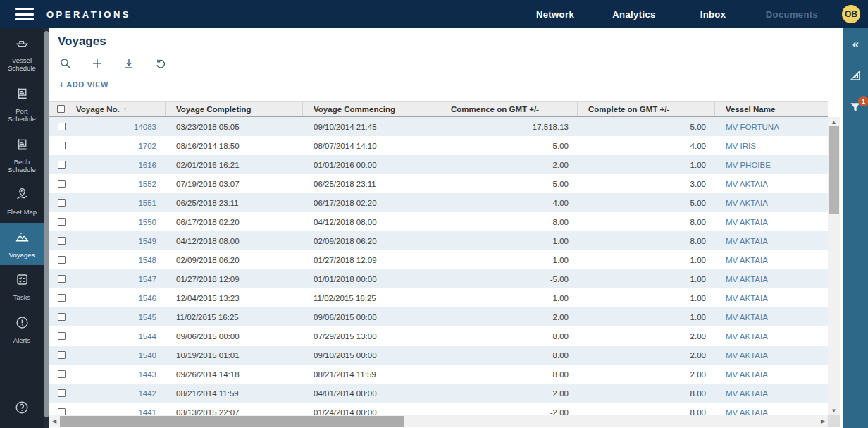 This screenshot has width=868, height=428. Describe the element at coordinates (438, 221) in the screenshot. I see `table-row: 155006/17/2018 02:2004/12/2018 08:008.00…` at that location.